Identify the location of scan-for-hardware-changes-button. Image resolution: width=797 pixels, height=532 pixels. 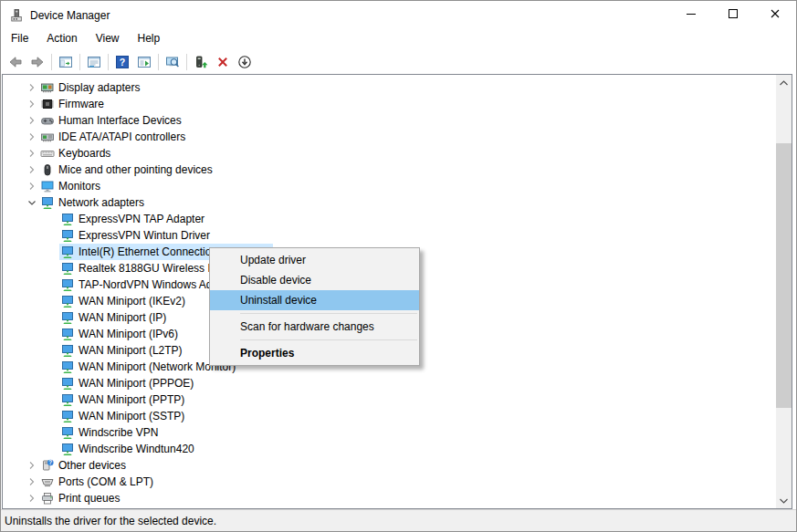
(173, 62).